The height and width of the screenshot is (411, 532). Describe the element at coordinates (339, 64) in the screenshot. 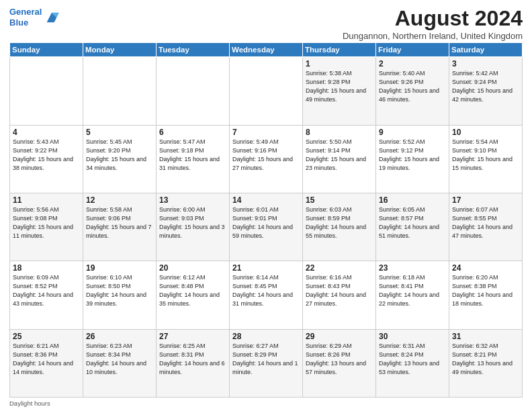

I see `day-number: 1` at that location.